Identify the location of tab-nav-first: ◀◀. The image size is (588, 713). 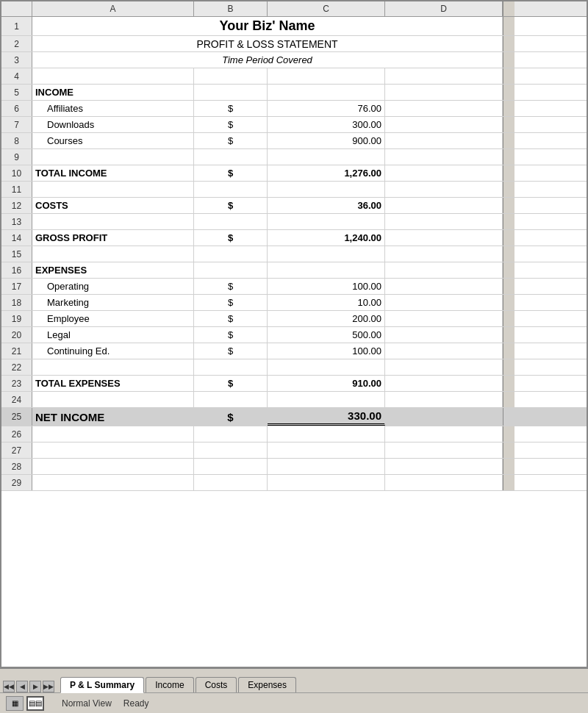
(9, 687).